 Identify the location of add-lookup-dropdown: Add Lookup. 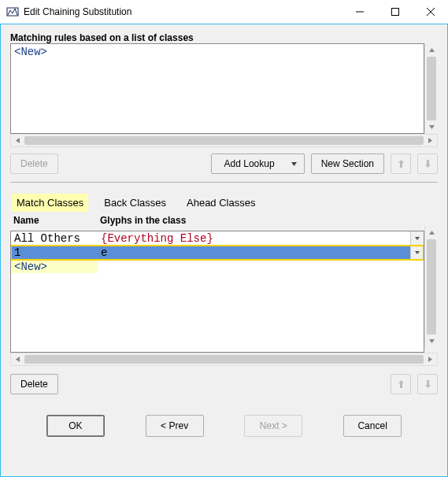
(258, 164).